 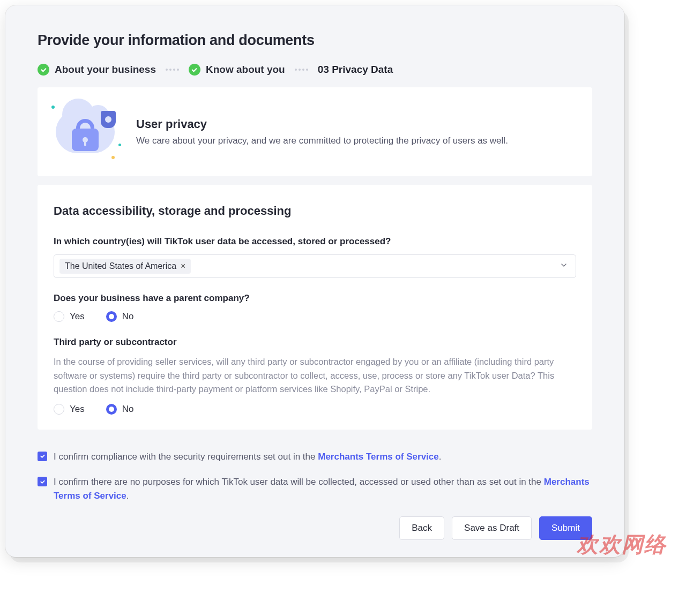 I want to click on country-select: The United States of America ×, so click(x=315, y=266).